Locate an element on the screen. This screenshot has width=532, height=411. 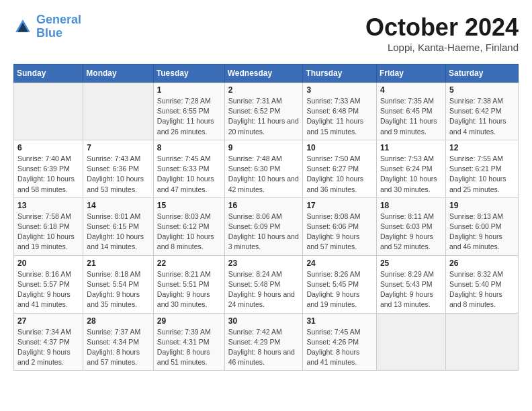
day-detail: Sunrise: 8:32 AM Sunset: 5:40 PM Dayligh… is located at coordinates (482, 290).